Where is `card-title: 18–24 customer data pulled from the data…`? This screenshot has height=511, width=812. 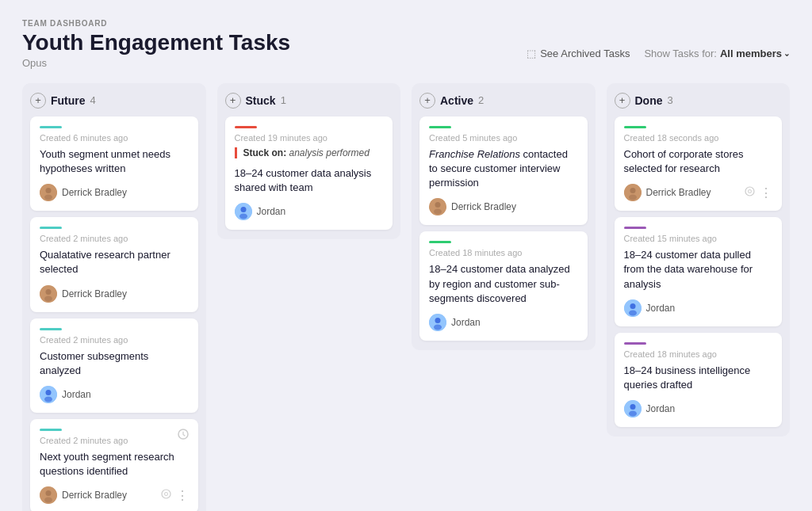 card-title: 18–24 customer data pulled from the data… is located at coordinates (699, 269).